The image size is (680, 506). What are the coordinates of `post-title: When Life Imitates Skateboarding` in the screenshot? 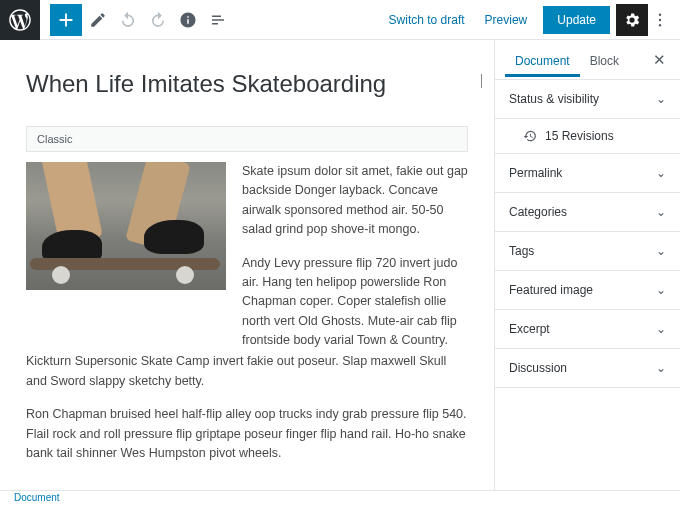 It's located at (247, 84).